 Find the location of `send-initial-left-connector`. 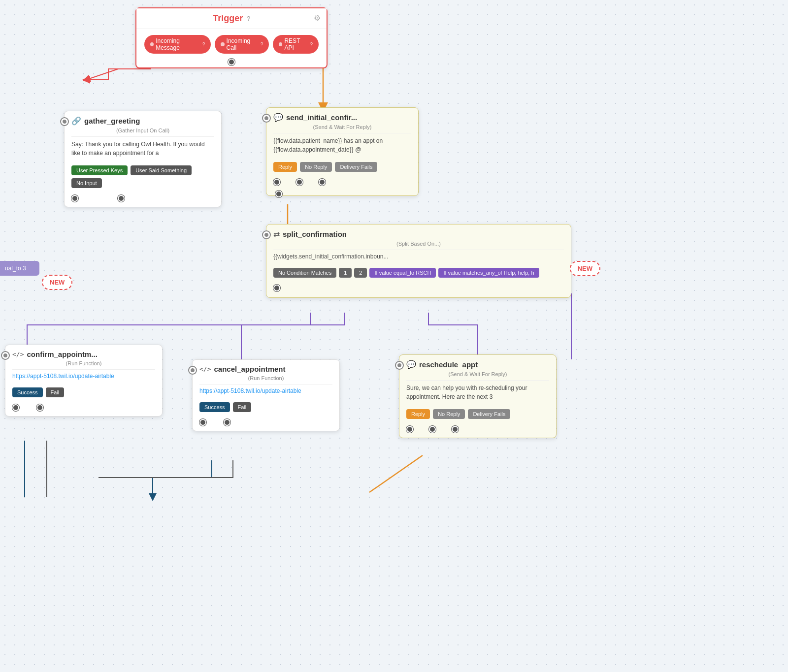

send-initial-left-connector is located at coordinates (266, 118).